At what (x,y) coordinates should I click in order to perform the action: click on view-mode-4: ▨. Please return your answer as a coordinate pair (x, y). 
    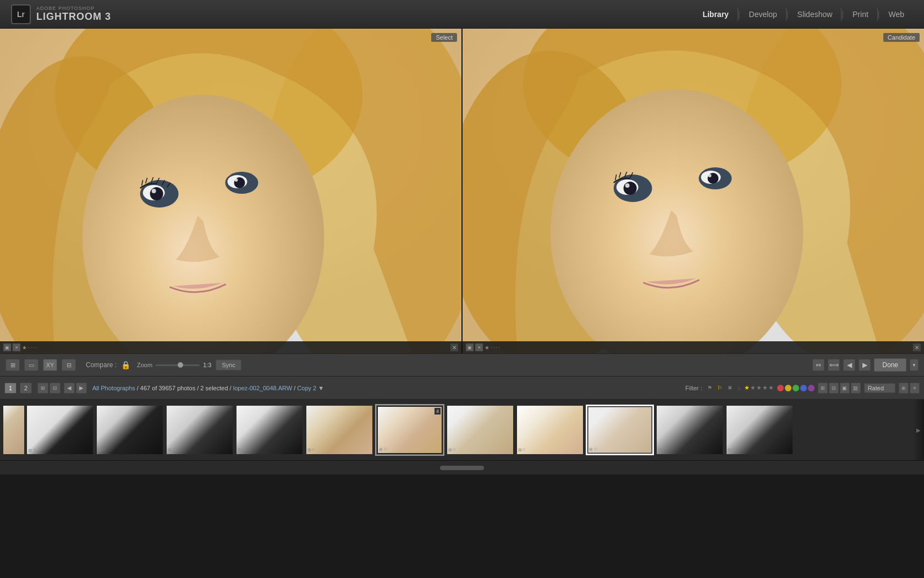
    Looking at the image, I should click on (856, 388).